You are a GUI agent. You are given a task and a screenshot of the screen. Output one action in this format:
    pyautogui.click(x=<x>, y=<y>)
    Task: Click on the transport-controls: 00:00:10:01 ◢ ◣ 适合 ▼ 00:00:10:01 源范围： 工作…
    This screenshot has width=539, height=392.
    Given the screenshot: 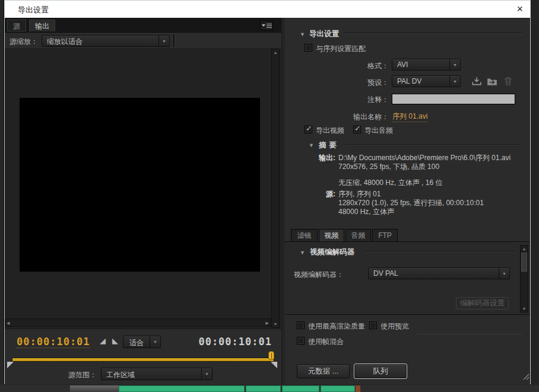 What is the action you would take?
    pyautogui.click(x=143, y=357)
    